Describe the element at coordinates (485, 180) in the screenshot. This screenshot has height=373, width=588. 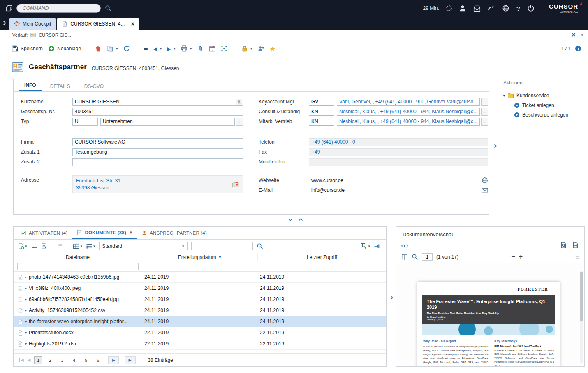
I see `globe-icon` at that location.